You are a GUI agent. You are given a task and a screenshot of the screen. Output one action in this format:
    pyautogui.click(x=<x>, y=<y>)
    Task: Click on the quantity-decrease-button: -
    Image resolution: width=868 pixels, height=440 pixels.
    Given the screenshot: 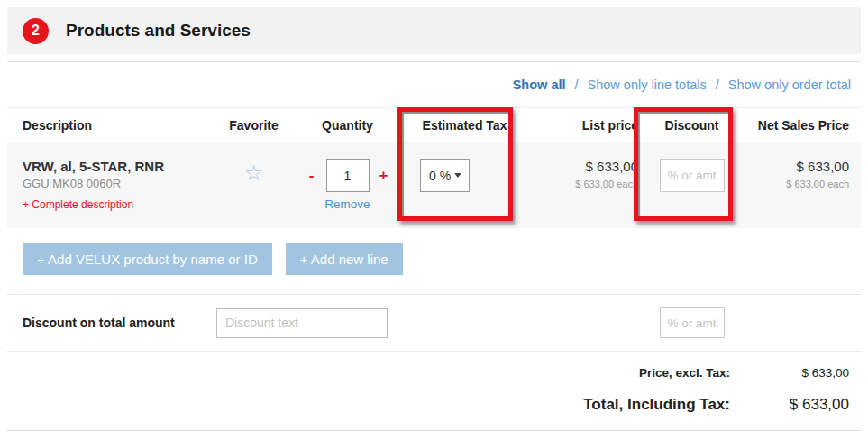 What is the action you would take?
    pyautogui.click(x=312, y=176)
    